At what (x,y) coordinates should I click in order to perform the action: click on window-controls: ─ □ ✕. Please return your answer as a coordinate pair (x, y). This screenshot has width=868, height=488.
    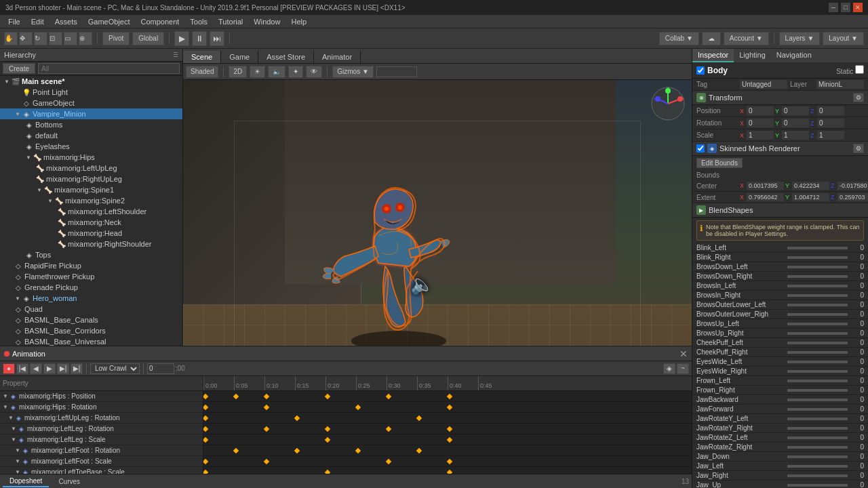
    Looking at the image, I should click on (846, 7).